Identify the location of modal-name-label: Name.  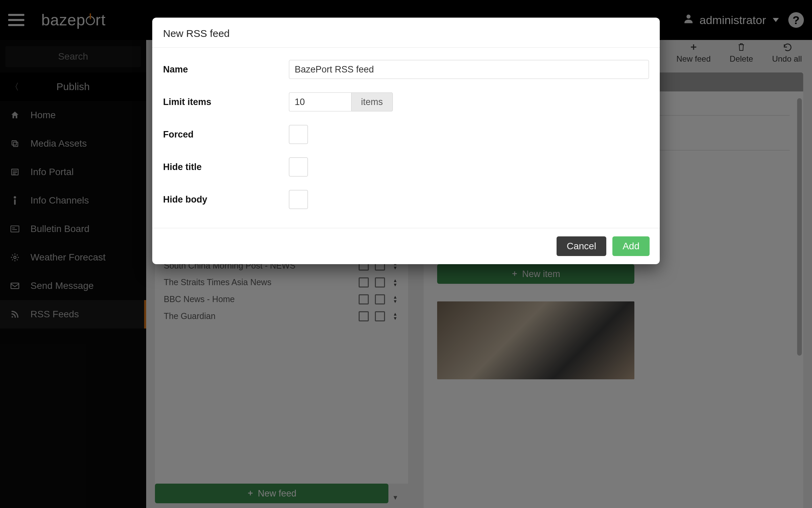
(226, 70).